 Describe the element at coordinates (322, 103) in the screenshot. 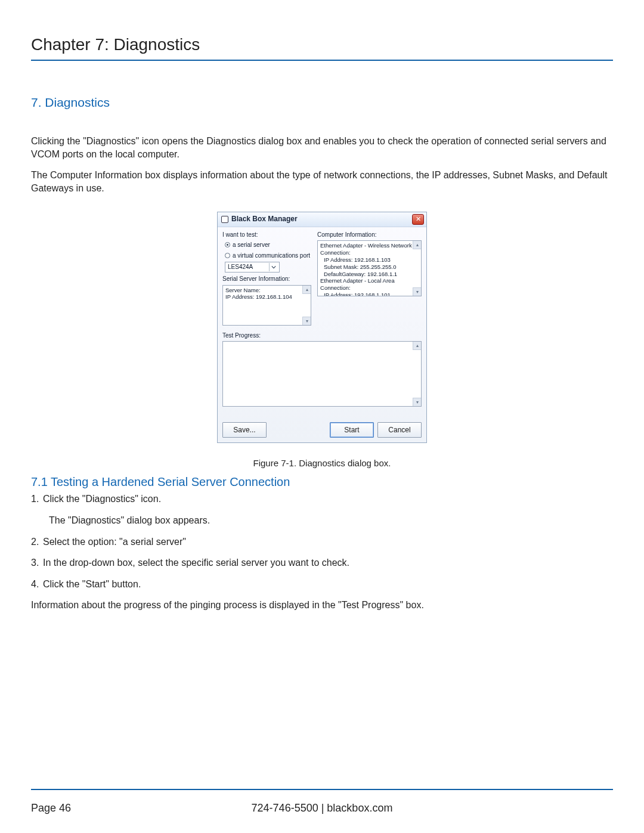

I see `section-title: 7. Diagnostics` at that location.